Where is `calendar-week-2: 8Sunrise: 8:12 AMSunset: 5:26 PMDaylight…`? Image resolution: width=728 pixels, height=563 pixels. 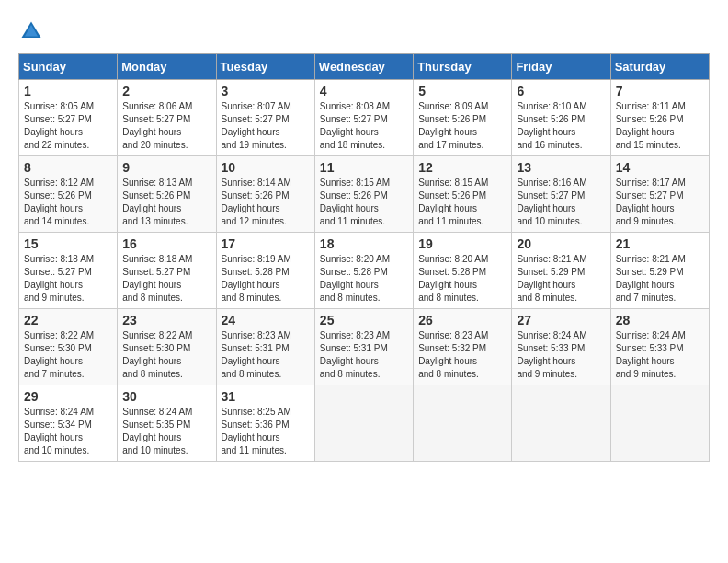 calendar-week-2: 8Sunrise: 8:12 AMSunset: 5:26 PMDaylight… is located at coordinates (364, 195).